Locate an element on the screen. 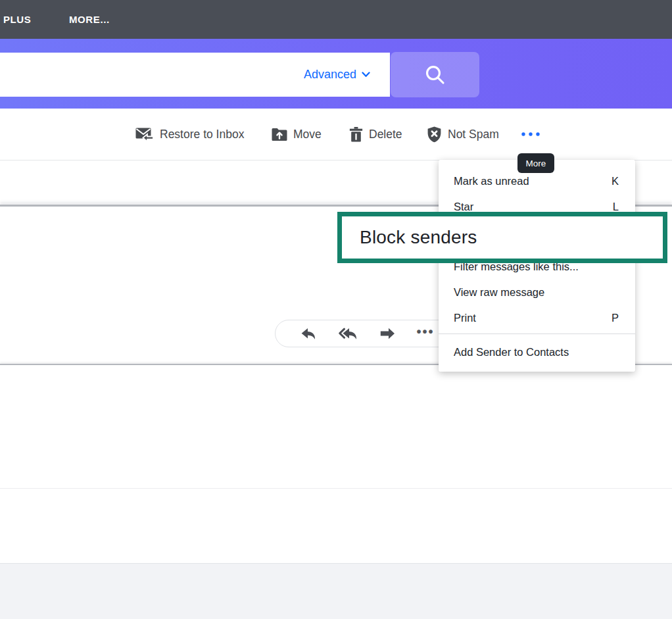  block-senders-highlight-label: Block senders is located at coordinates (409, 237).